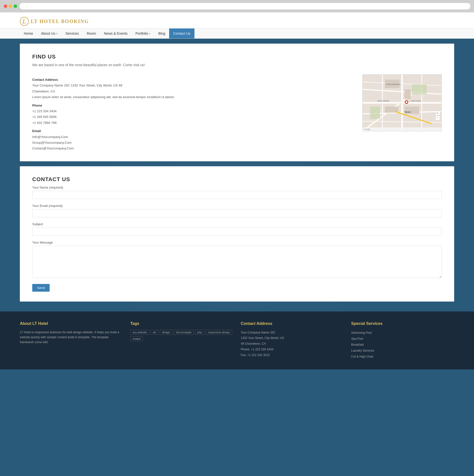  Describe the element at coordinates (367, 129) in the screenshot. I see `svg-text: Google` at that location.